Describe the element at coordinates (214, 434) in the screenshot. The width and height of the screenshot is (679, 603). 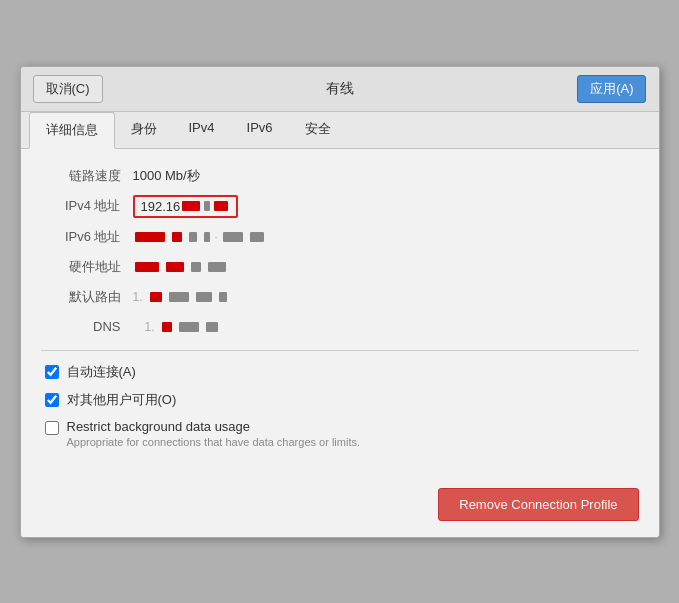
I see `restrict-text: Restrict background data usage Appropria…` at that location.